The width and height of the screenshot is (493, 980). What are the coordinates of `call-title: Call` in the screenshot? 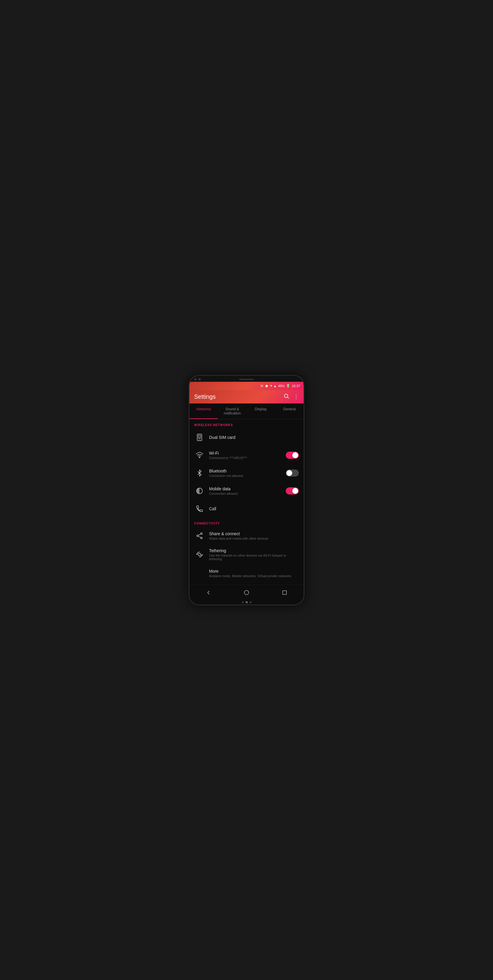 It's located at (254, 509).